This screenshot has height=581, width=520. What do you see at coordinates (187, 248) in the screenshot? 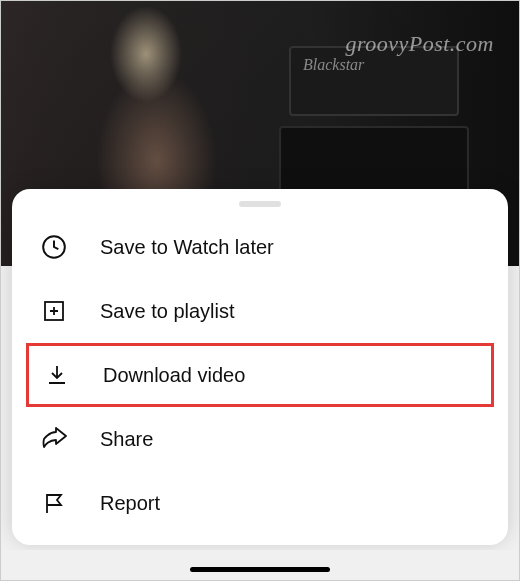
I see `menu-label: Save to Watch later` at bounding box center [187, 248].